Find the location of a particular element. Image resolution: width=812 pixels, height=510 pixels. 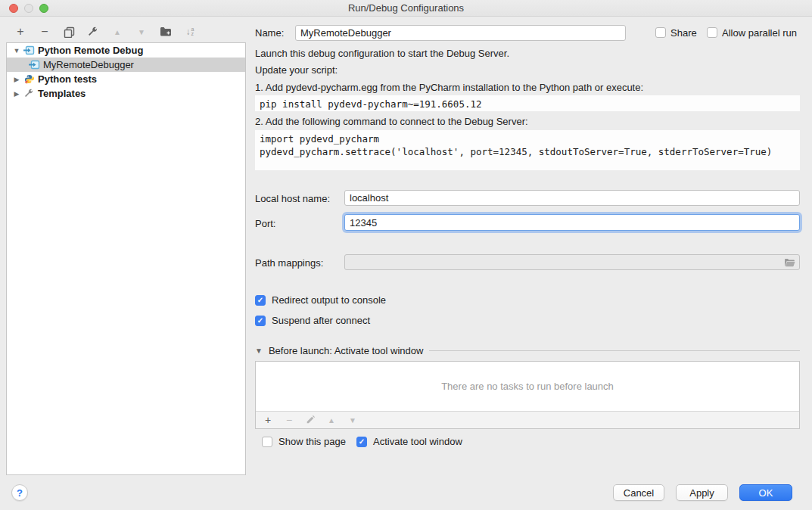

tree-item-python-remote-debug: ▼ Python Remote Debug is located at coordinates (126, 50).